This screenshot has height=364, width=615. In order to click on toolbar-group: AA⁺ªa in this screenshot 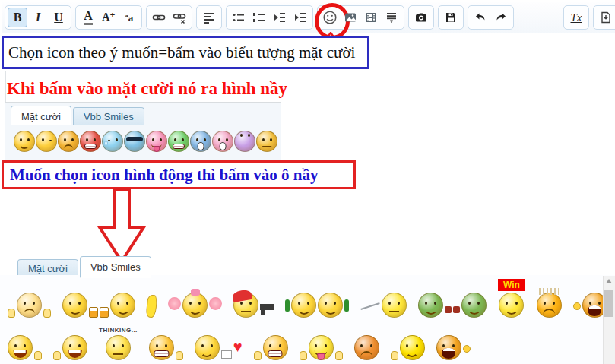, I will do `click(109, 17)`.